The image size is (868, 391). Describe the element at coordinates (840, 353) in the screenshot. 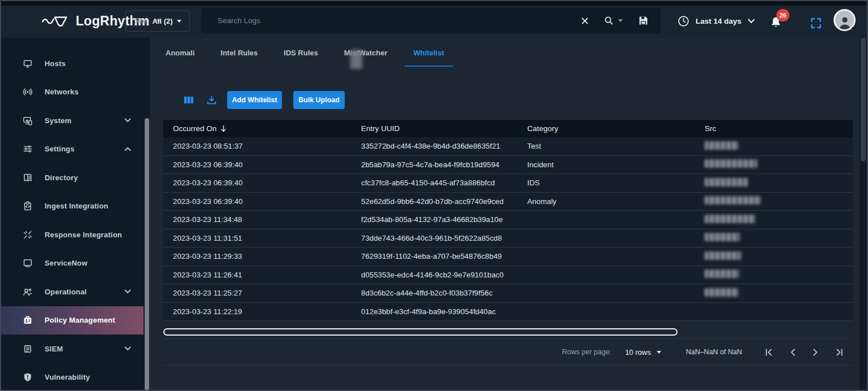

I see `last-page-button` at that location.